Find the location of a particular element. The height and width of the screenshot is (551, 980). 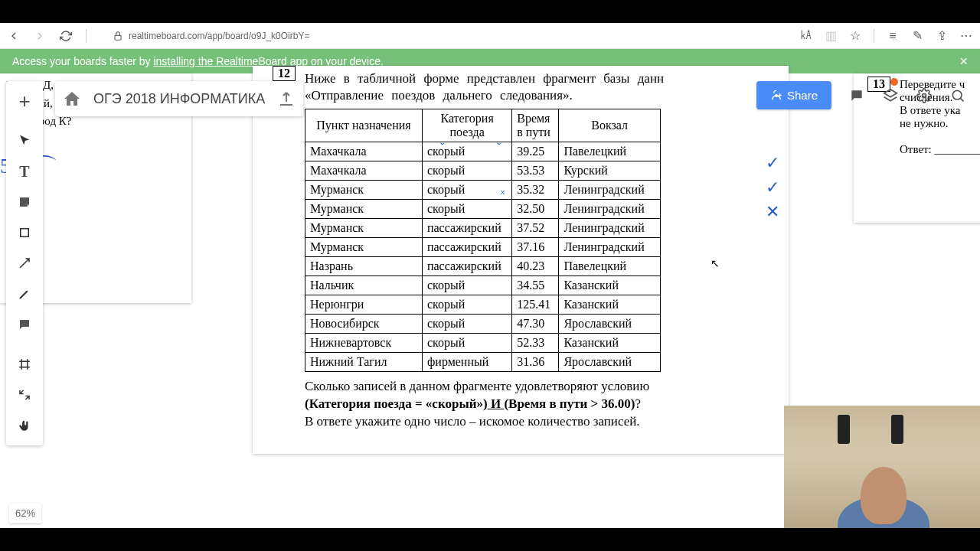

star-icon: ☆ is located at coordinates (855, 36).